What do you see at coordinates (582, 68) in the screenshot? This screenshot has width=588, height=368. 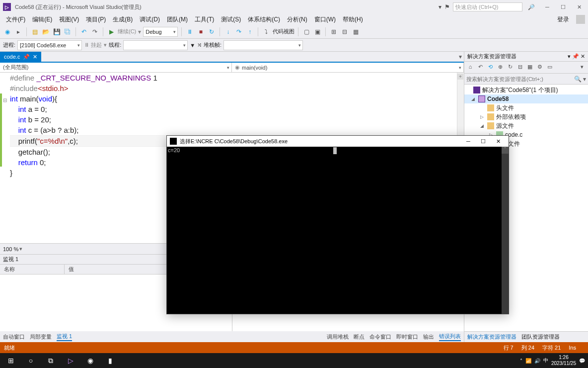 I see `sp-more-icon: ▾` at bounding box center [582, 68].